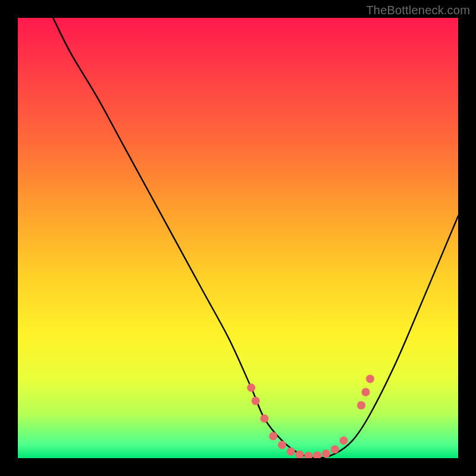  I want to click on watermark-text: TheBottleneck.com, so click(418, 11).